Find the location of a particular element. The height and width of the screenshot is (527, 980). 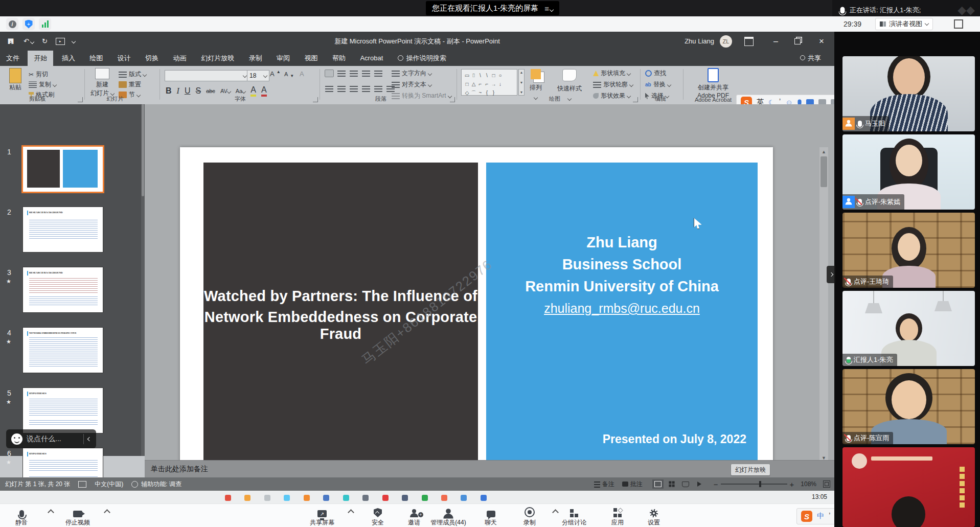

record-button: 录制 is located at coordinates (530, 516).